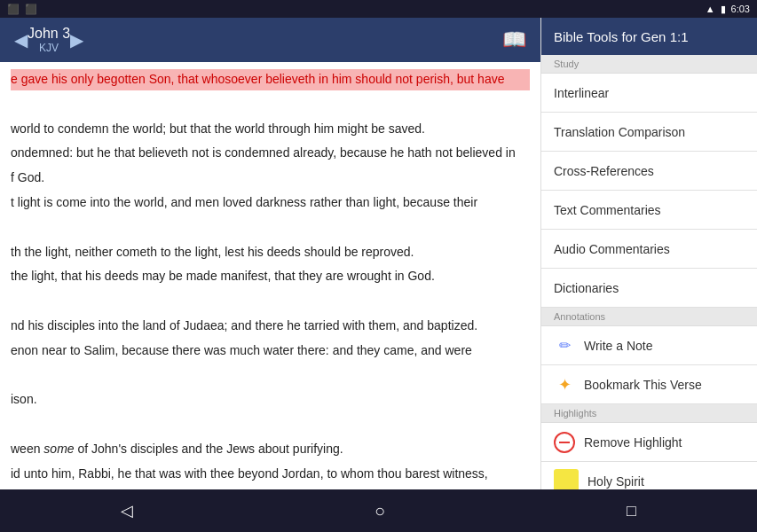 The height and width of the screenshot is (532, 757). Describe the element at coordinates (650, 132) in the screenshot. I see `tool-translation-comparison: Translation Comparison` at that location.